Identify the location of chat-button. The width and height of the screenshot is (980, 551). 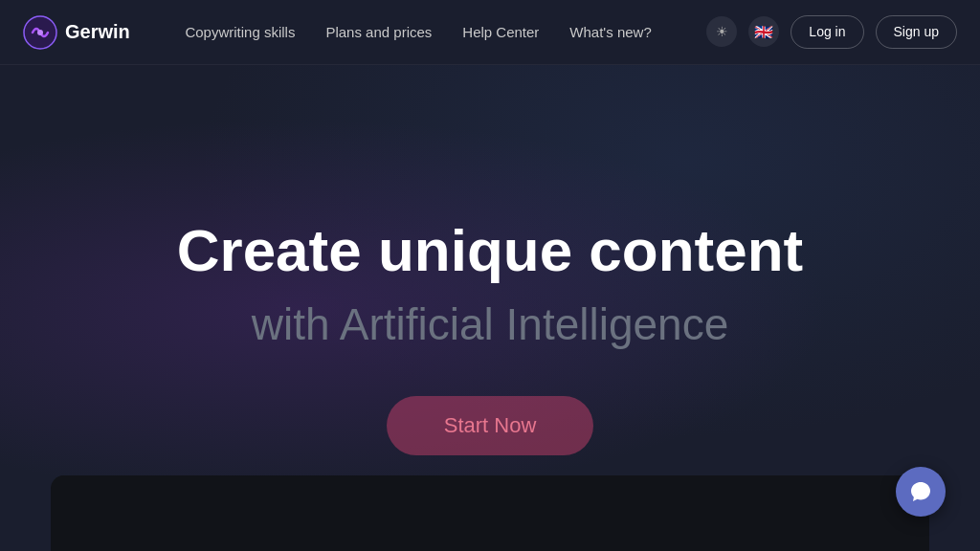
(921, 492).